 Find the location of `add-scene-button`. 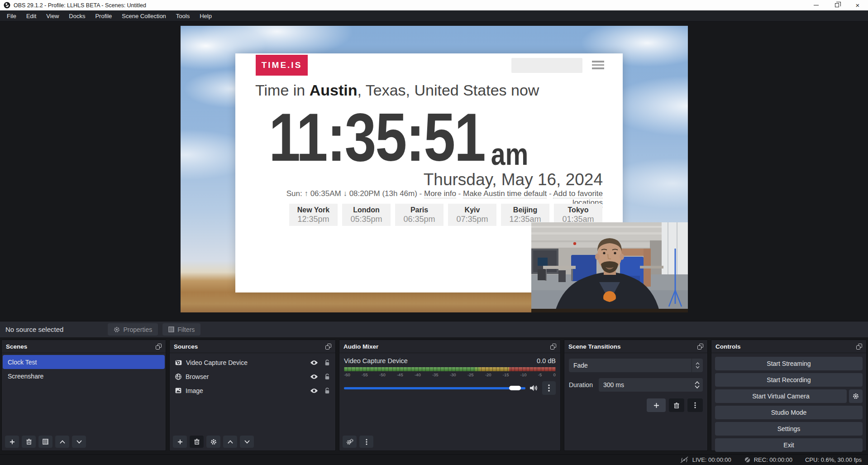

add-scene-button is located at coordinates (12, 442).